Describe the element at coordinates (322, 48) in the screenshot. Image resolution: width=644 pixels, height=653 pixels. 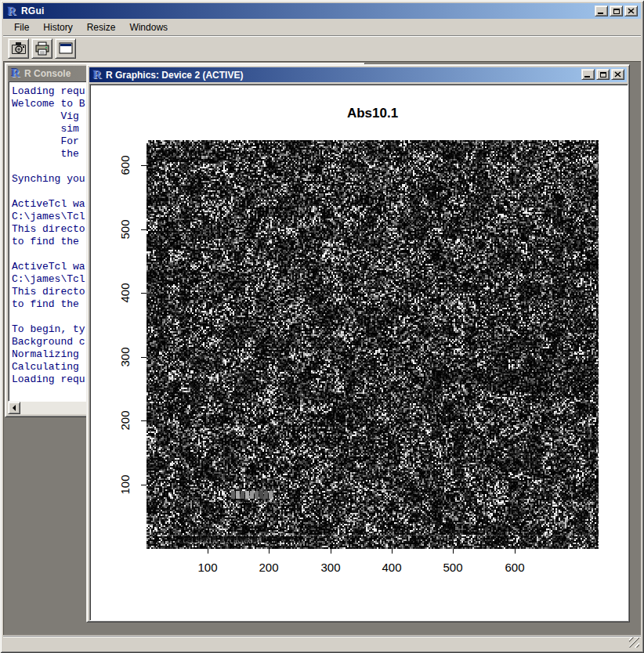
I see `toolbar` at that location.